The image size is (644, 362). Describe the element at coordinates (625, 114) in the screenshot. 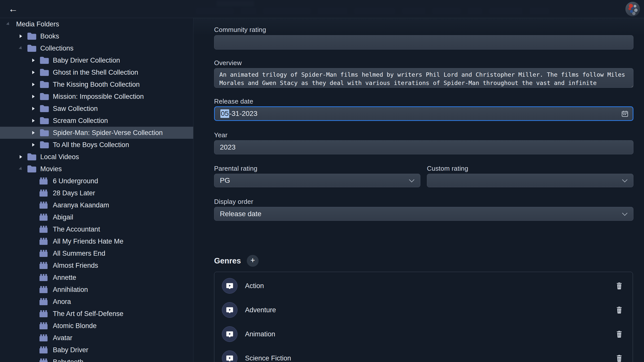

I see `calendar-icon` at that location.